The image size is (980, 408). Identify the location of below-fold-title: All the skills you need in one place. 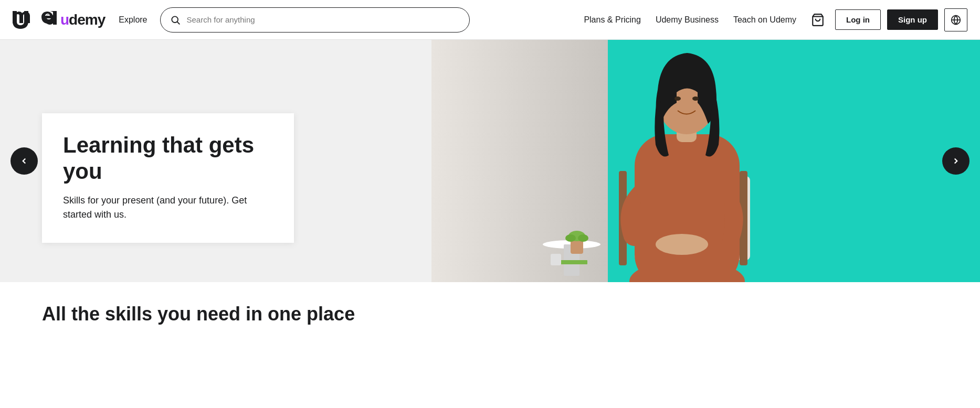
(490, 314).